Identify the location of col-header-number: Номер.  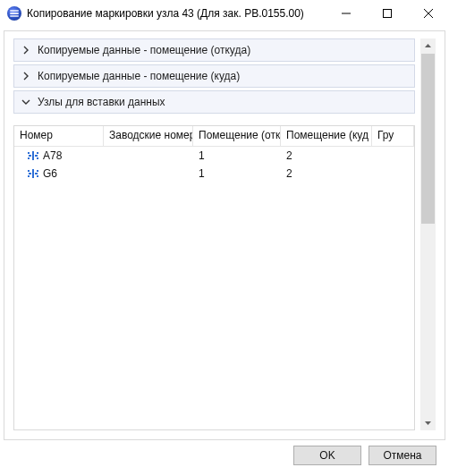
(59, 136).